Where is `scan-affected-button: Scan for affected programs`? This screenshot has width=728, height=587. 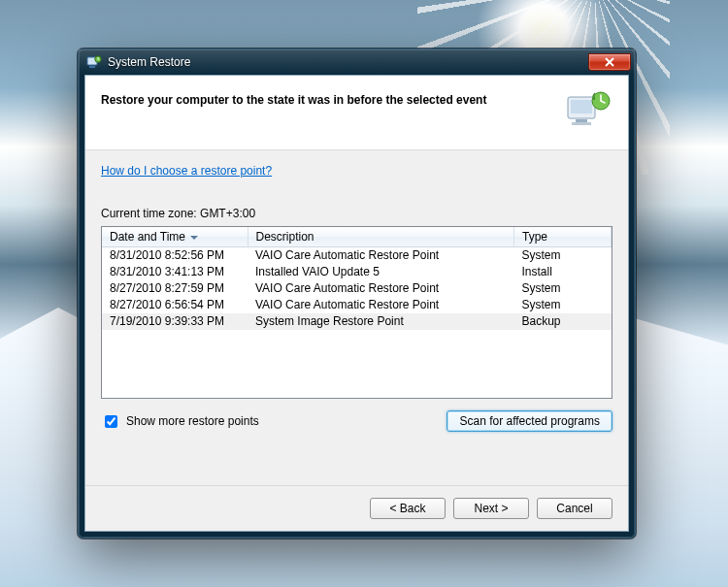
scan-affected-button: Scan for affected programs is located at coordinates (530, 421).